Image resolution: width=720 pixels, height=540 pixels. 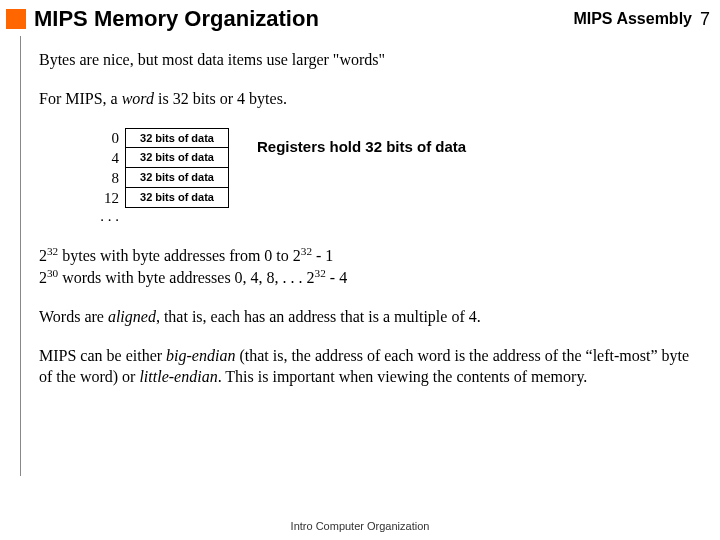 I want to click on table-row: 4 32 bits of data, so click(x=164, y=158).